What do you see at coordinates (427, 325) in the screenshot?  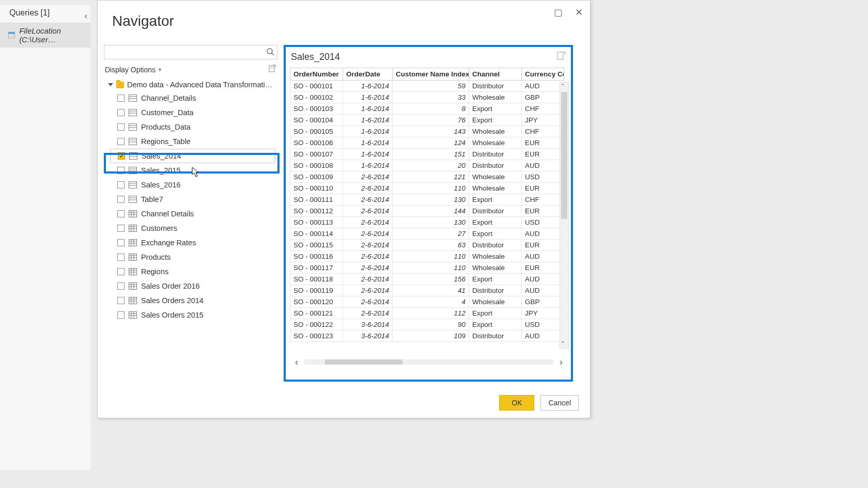 I see `table-row: SO - 0001223-6-201490ExportUSD` at bounding box center [427, 325].